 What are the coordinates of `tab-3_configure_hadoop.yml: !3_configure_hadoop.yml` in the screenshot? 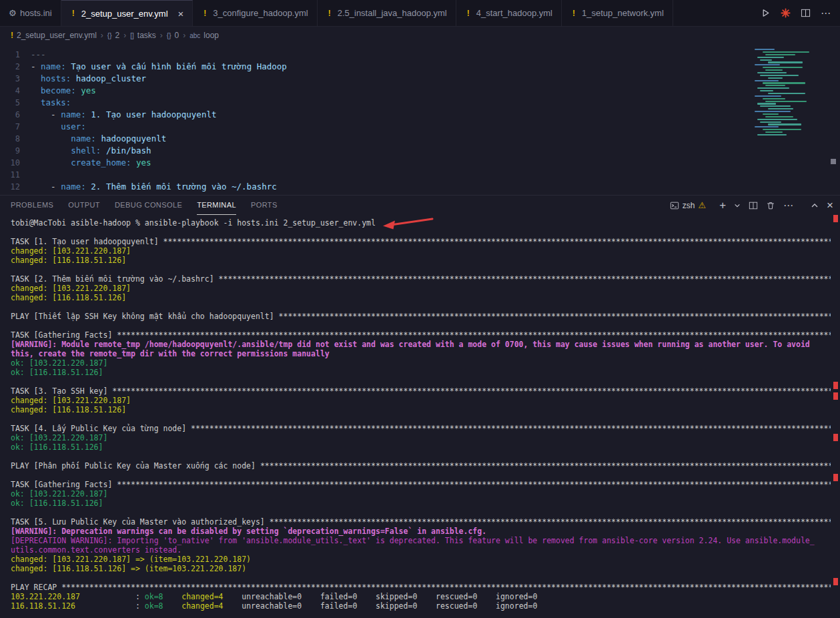 It's located at (255, 13).